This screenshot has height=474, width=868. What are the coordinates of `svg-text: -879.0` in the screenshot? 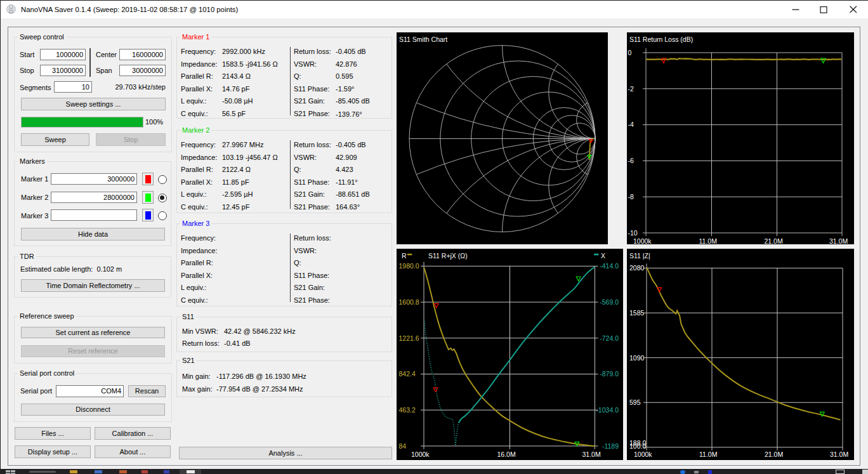 It's located at (609, 374).